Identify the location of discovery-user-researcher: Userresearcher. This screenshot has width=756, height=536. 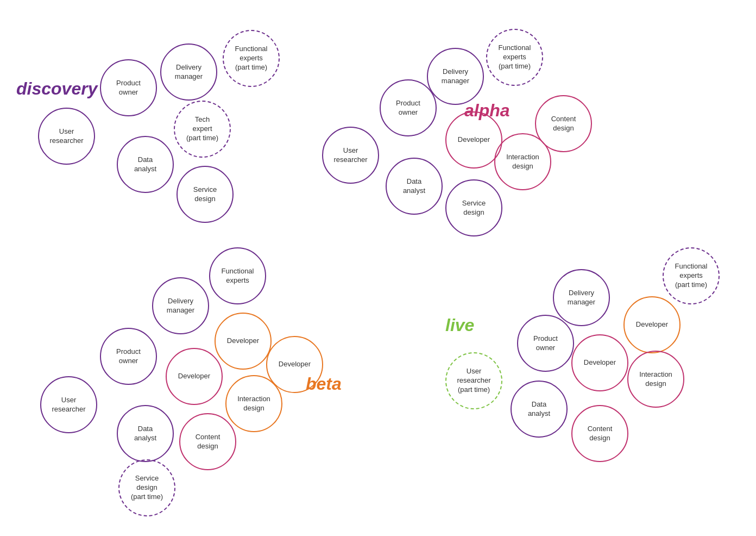
(66, 136).